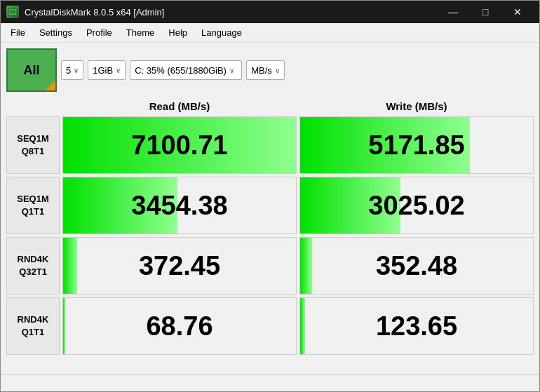 The image size is (540, 392). I want to click on table-row: SEQ1M Q1T1 3454.38 3025.02, so click(270, 205).